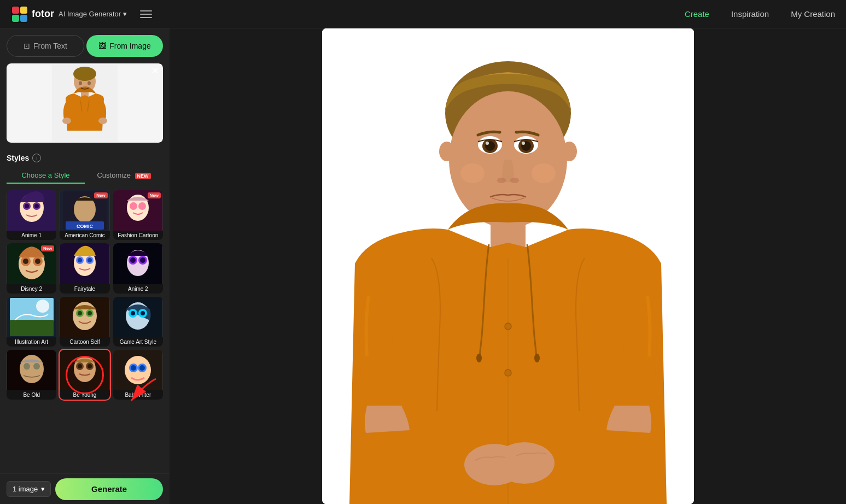  Describe the element at coordinates (17, 158) in the screenshot. I see `styles-title: Styles` at that location.